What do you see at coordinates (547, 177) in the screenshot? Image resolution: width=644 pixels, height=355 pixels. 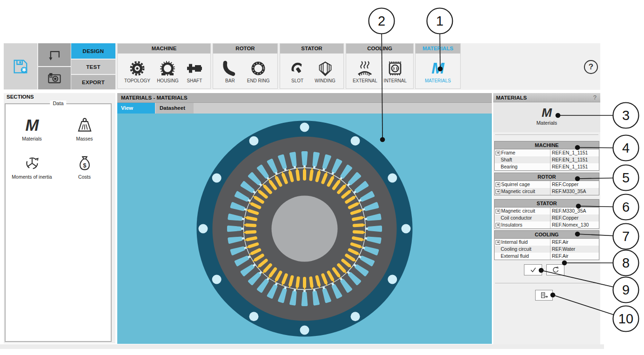 I see `table-title: ROTOR` at bounding box center [547, 177].